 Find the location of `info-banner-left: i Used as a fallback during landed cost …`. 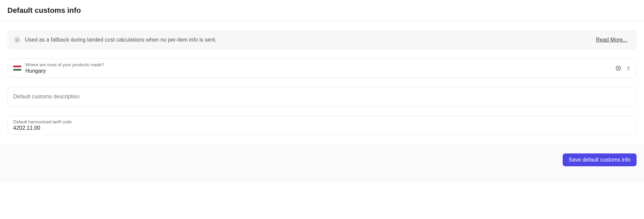

info-banner-left: i Used as a fallback during landed cost … is located at coordinates (115, 40).